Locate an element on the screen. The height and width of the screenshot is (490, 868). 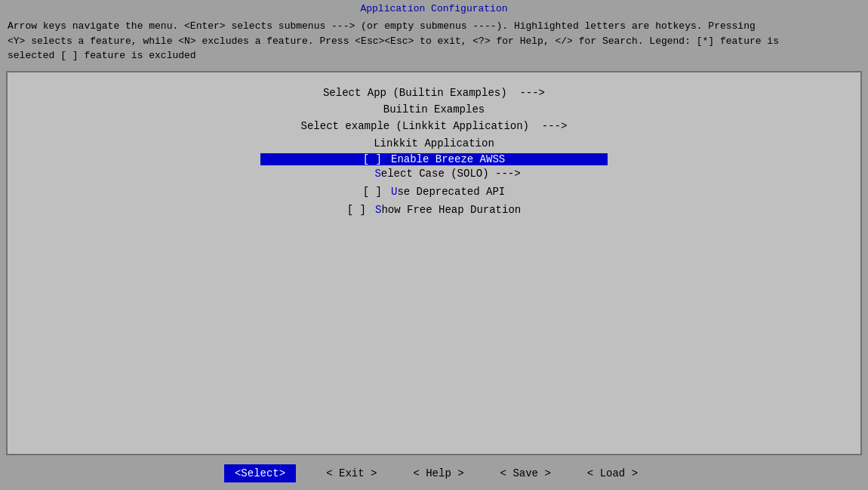
breadcrumb-3: Select example (Linkkit Application) ---… is located at coordinates (434, 126).